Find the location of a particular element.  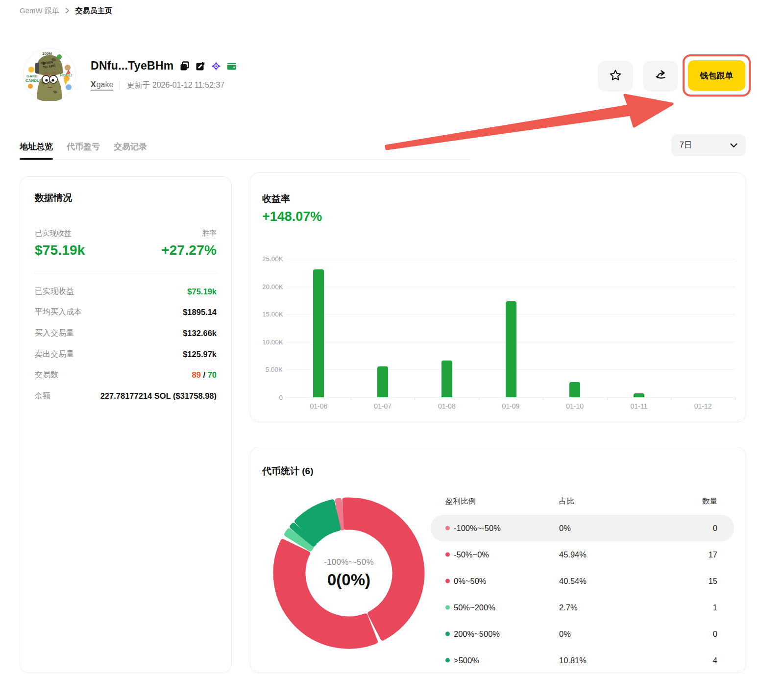

star-icon is located at coordinates (615, 76).